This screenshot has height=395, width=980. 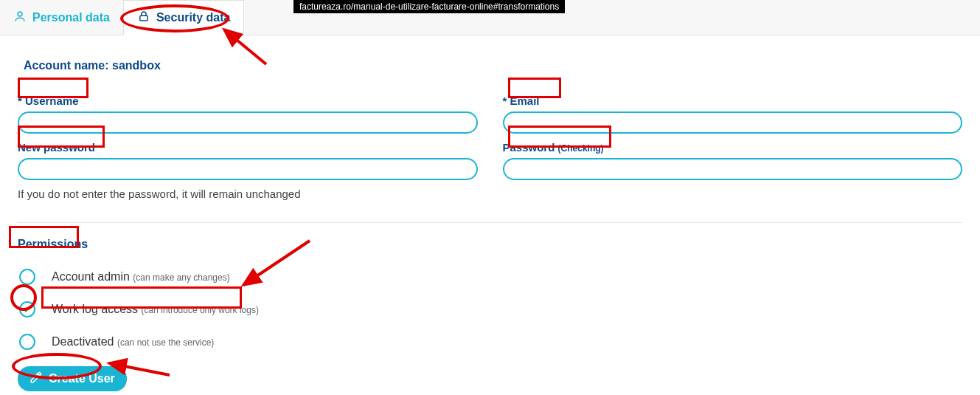 What do you see at coordinates (529, 148) in the screenshot?
I see `label-text: Password` at bounding box center [529, 148].